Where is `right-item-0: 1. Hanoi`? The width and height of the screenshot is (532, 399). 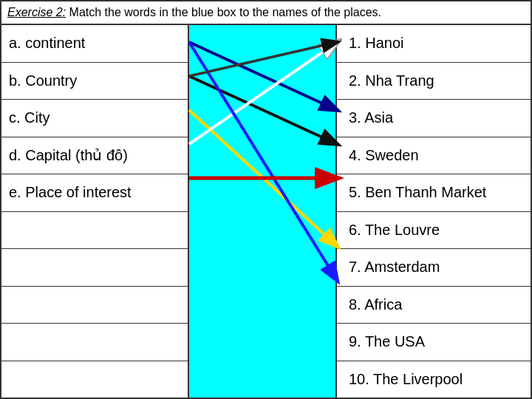
right-item-0: 1. Hanoi is located at coordinates (434, 44).